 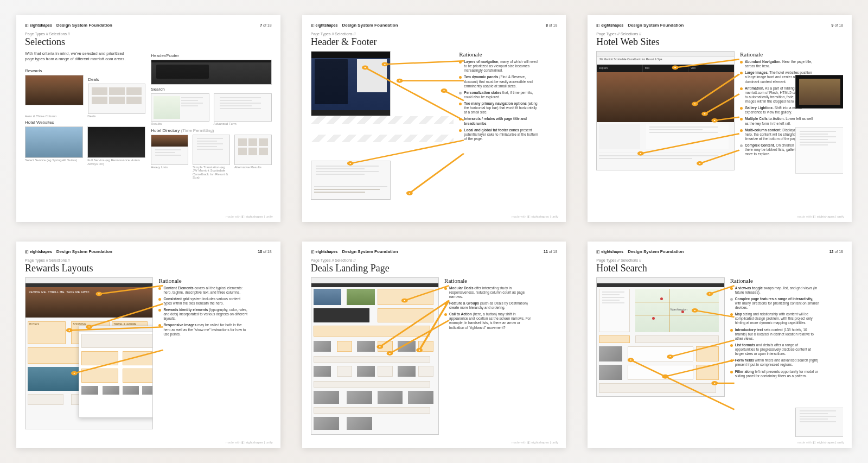 I want to click on hws-tab: visit, so click(x=711, y=68).